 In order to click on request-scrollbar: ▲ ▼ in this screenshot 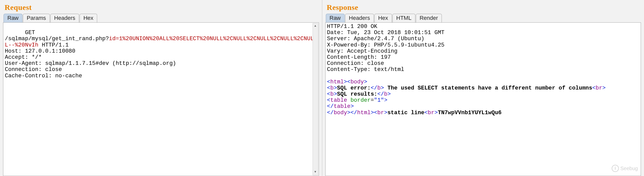, I will do `click(315, 99)`.